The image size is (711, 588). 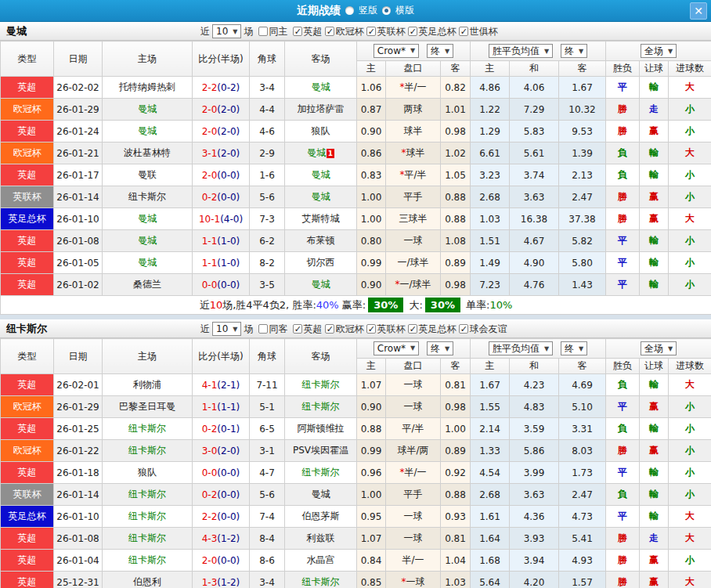 What do you see at coordinates (147, 579) in the screenshot?
I see `home-team-cell: 伯恩利` at bounding box center [147, 579].